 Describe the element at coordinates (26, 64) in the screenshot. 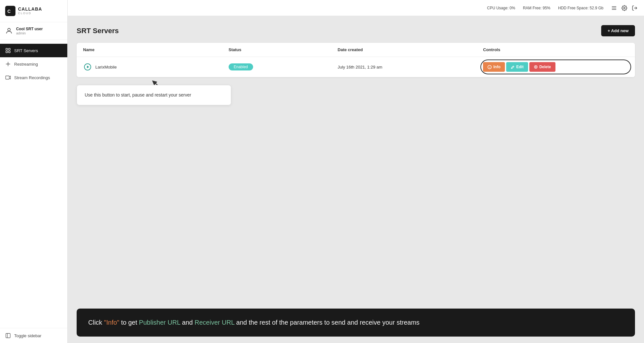

I see `sidebar-item-restreaming-label: Restreaming` at that location.